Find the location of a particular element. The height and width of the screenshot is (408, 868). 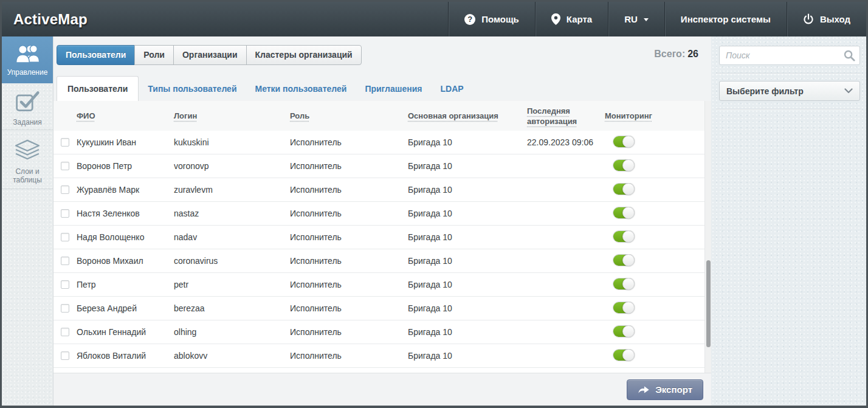

map-menu-item: Карта is located at coordinates (571, 19).